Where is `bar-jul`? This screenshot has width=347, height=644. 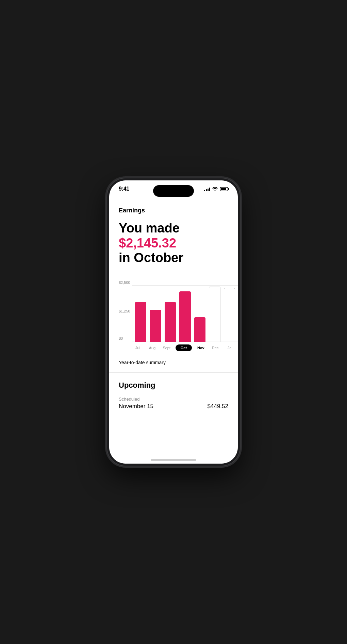
bar-jul is located at coordinates (141, 322).